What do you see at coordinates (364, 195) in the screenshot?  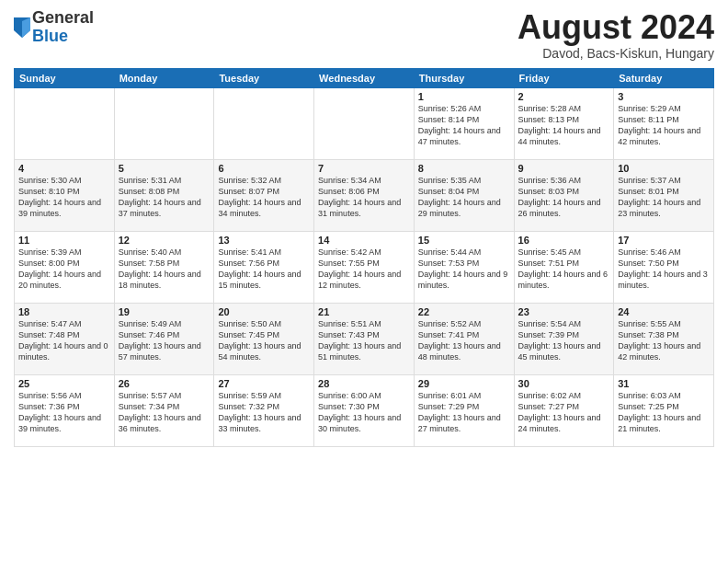 I see `week-row-1: 4Sunrise: 5:30 AM Sunset: 8:10 PM Daylig…` at bounding box center [364, 195].